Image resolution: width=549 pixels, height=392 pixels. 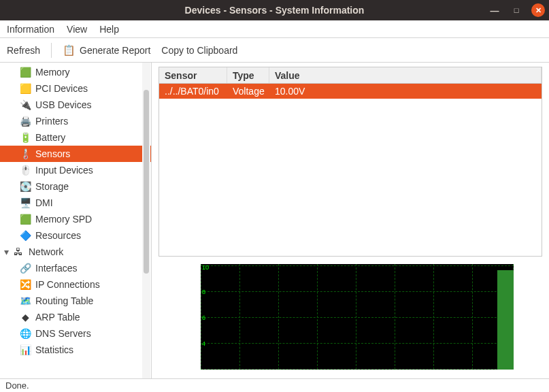 I want to click on dns-icon: 🌐, so click(x=25, y=333).